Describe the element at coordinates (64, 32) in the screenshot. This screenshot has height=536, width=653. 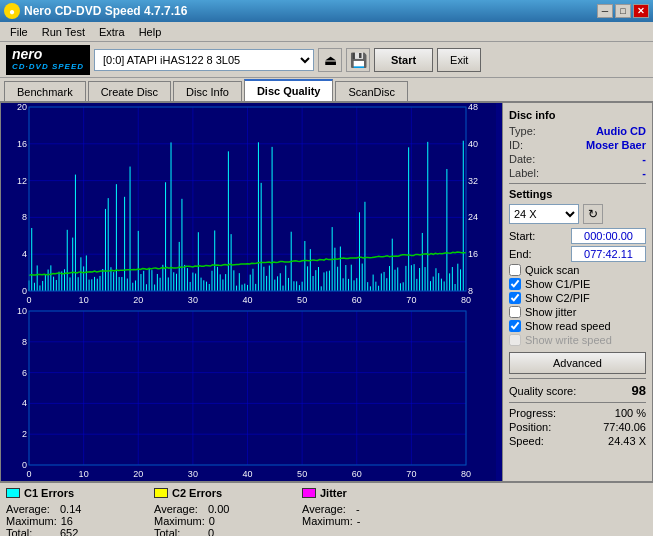
I see `menu-run-test: Run Test` at that location.